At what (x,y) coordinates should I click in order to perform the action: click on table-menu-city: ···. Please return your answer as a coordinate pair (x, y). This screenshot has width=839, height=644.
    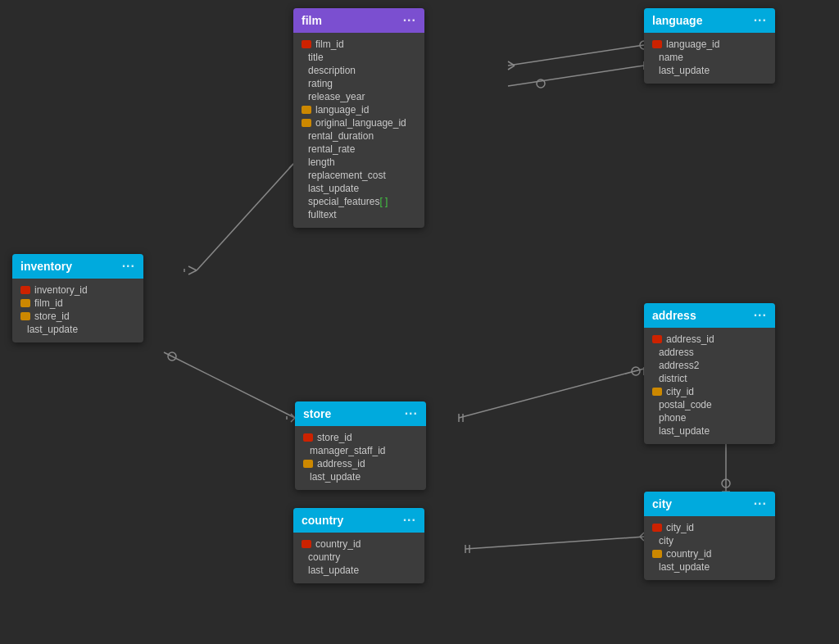
    Looking at the image, I should click on (760, 504).